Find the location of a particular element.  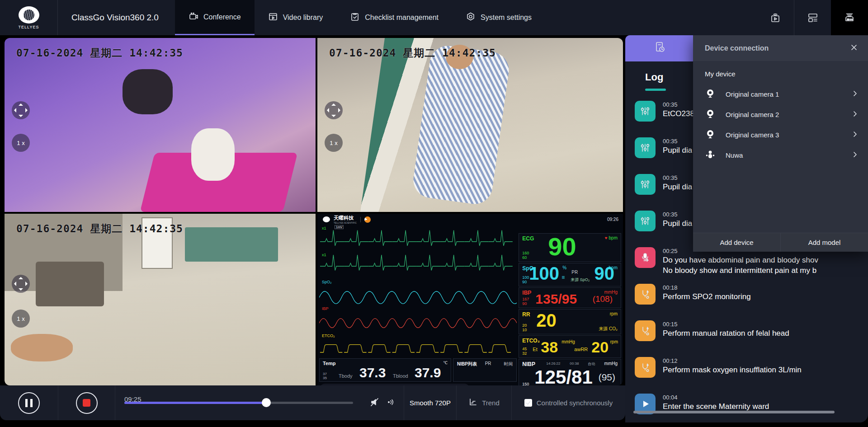

live-stream-button is located at coordinates (775, 18).